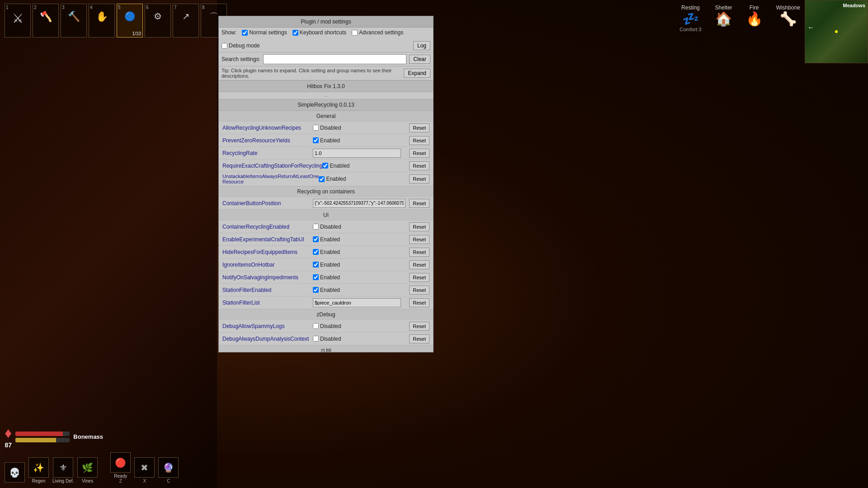  Describe the element at coordinates (420, 277) in the screenshot. I see `reset-notify-salvaging: Reset` at that location.